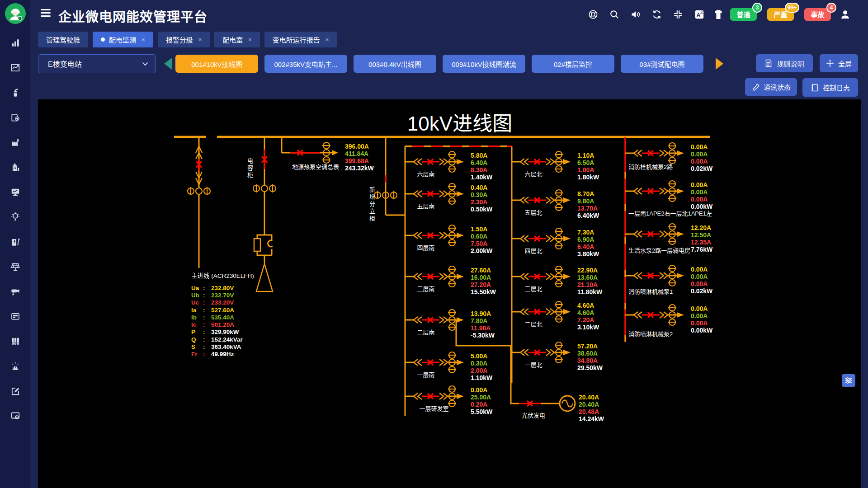 The height and width of the screenshot is (488, 868). I want to click on diagram-tab-0: 001#10kV接线图, so click(217, 64).